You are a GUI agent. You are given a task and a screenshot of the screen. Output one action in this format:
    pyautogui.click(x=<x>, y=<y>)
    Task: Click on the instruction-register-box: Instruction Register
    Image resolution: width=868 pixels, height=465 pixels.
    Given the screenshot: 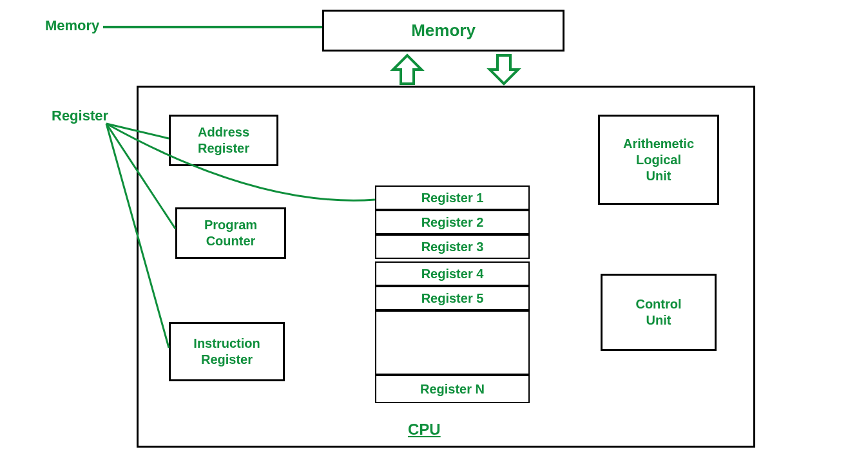 What is the action you would take?
    pyautogui.click(x=227, y=352)
    